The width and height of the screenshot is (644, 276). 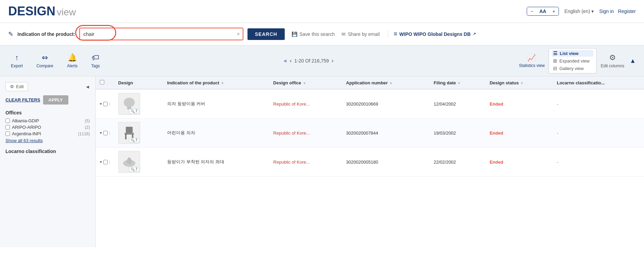 What do you see at coordinates (554, 11) in the screenshot?
I see `font-increase-button: +` at bounding box center [554, 11].